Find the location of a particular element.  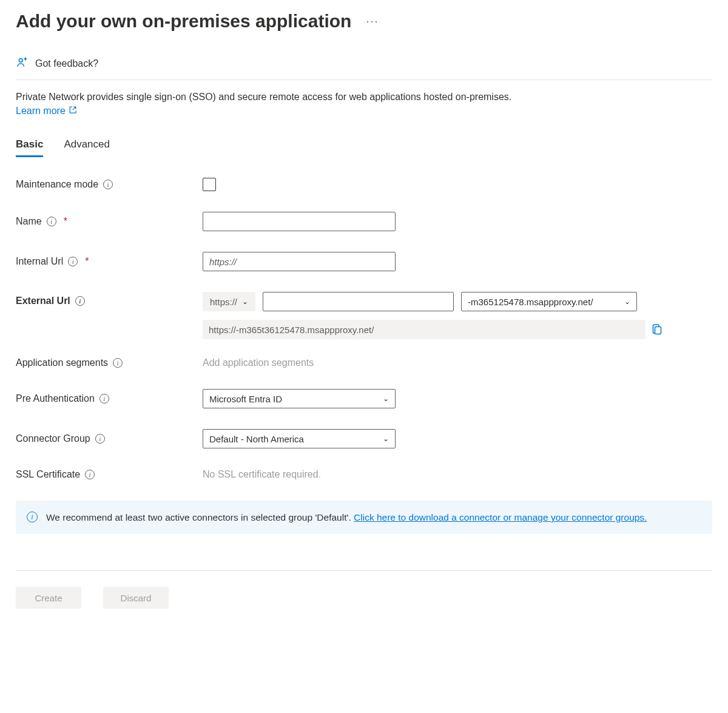

discard-button: Discard is located at coordinates (136, 598).